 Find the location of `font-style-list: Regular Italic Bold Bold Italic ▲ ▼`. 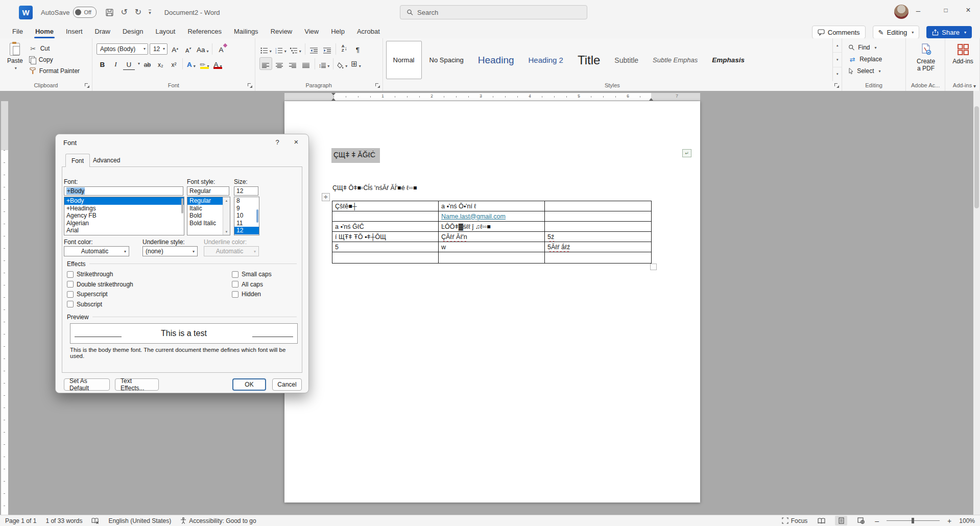

font-style-list: Regular Italic Bold Bold Italic ▲ ▼ is located at coordinates (208, 216).